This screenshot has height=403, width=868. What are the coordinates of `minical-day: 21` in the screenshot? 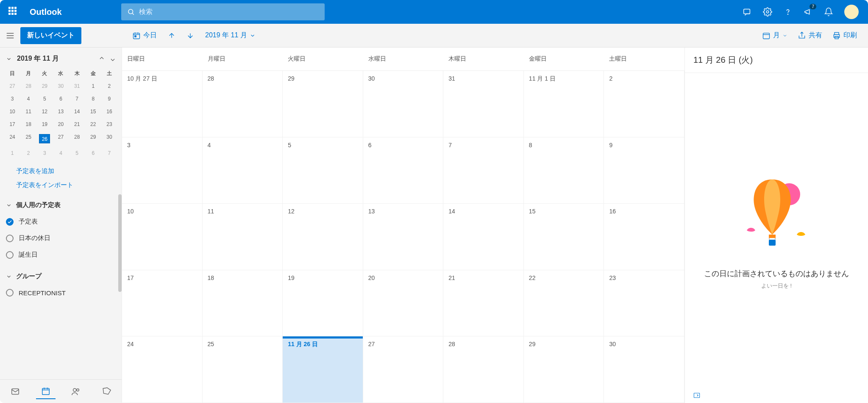 It's located at (77, 124).